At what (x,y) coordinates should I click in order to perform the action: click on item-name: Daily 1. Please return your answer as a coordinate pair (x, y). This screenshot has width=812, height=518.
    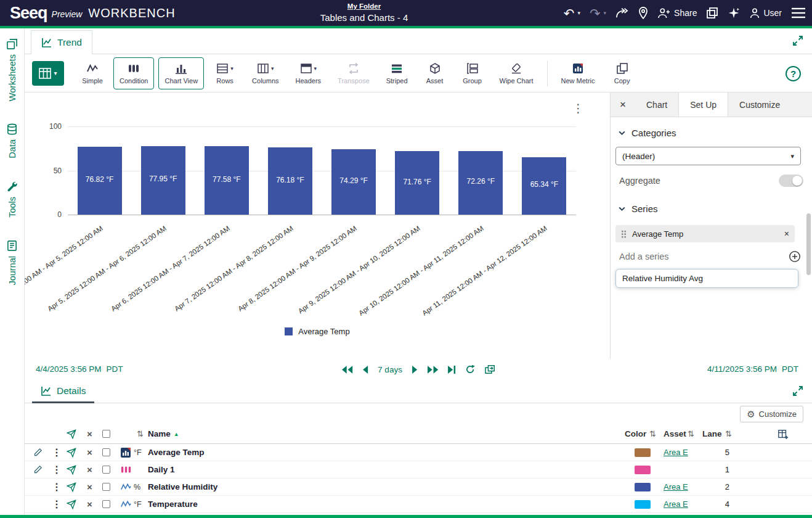
    Looking at the image, I should click on (161, 470).